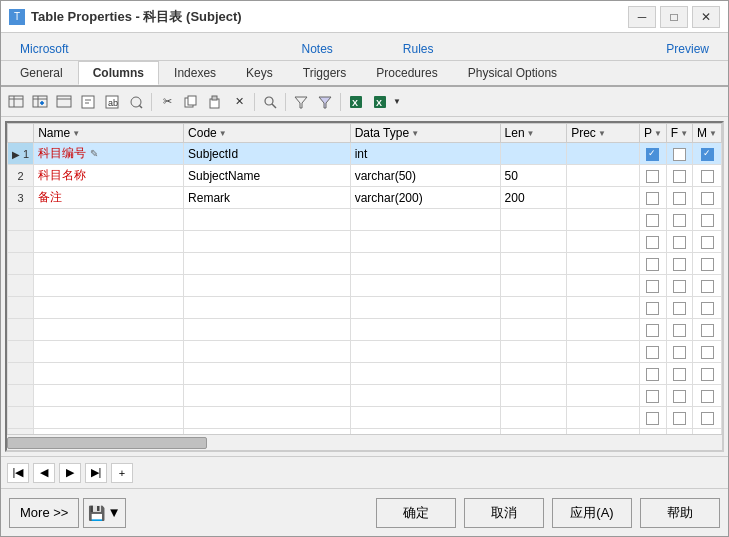 The height and width of the screenshot is (537, 729). What do you see at coordinates (268, 176) in the screenshot?
I see `cell-code: SubjectName` at bounding box center [268, 176].